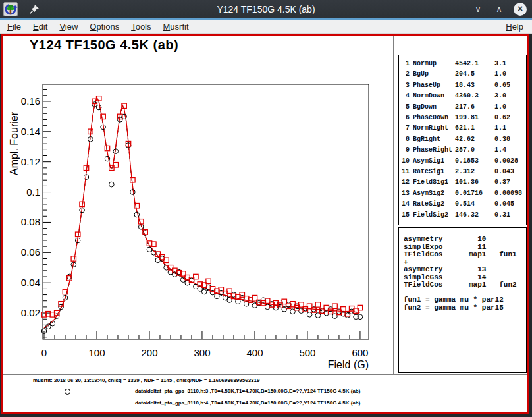 This screenshot has width=532, height=417. Describe the element at coordinates (462, 215) in the screenshot. I see `parameter-row: 15FieldSig2146.320.31` at that location.